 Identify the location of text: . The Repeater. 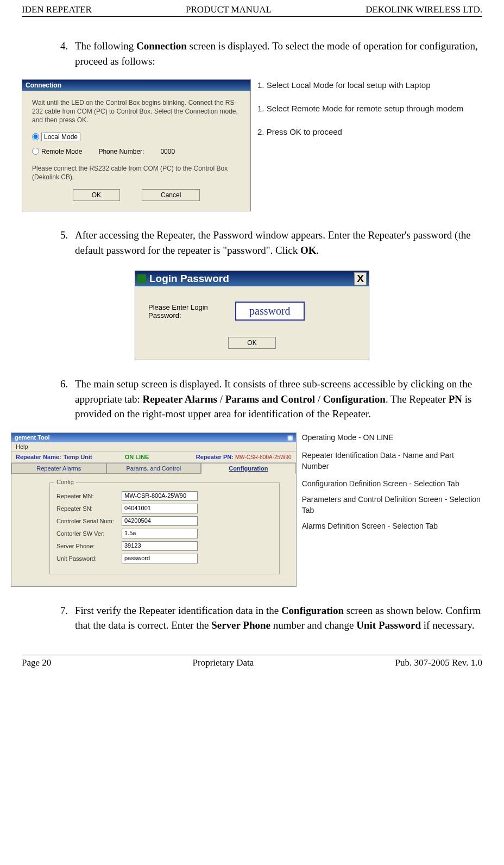
(417, 399).